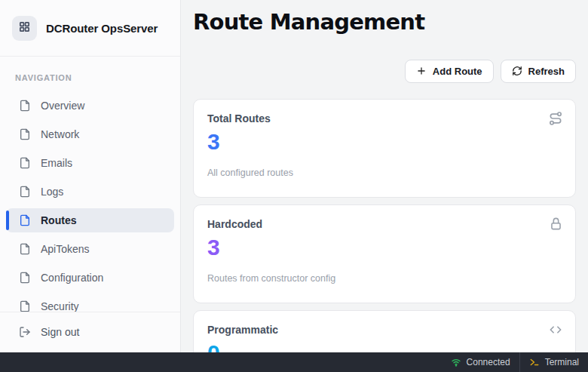  What do you see at coordinates (90, 332) in the screenshot?
I see `sidebar-footer: Sign out` at bounding box center [90, 332].